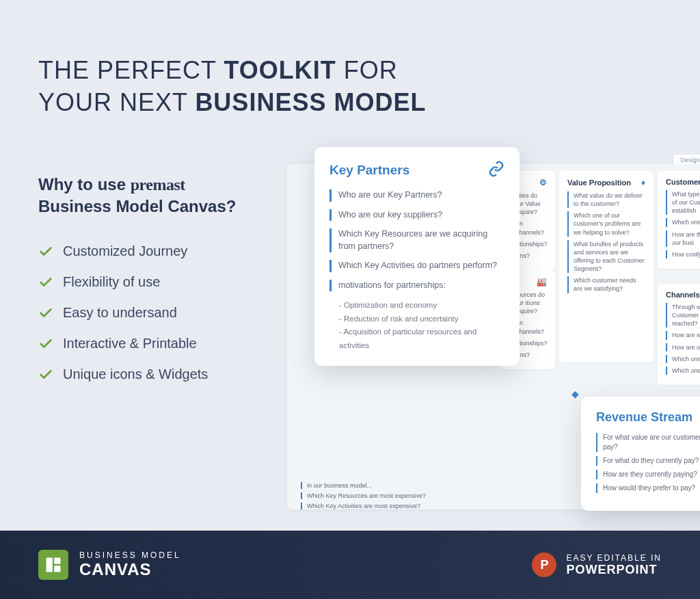 This screenshot has width=700, height=599. I want to click on value-proposition-card: Value Proposition♦ What value do we deli…, so click(606, 267).